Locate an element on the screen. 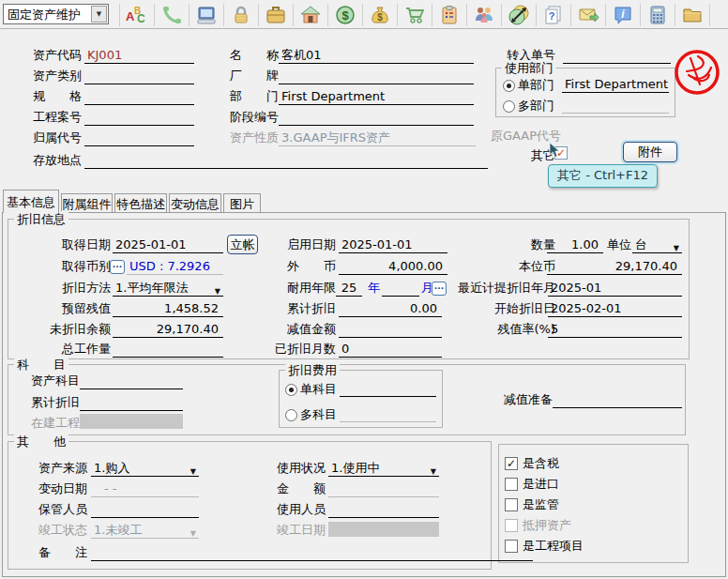 The height and width of the screenshot is (579, 728). dollar-coin-button: $ is located at coordinates (345, 15).